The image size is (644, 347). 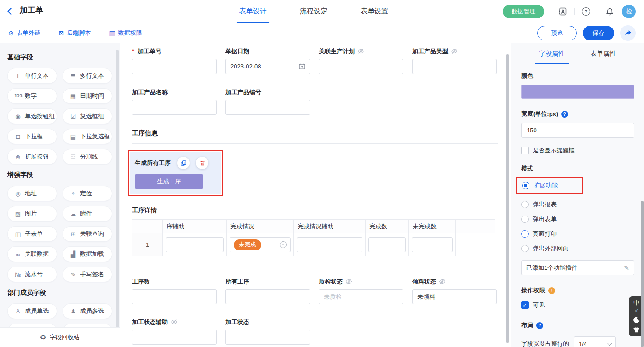 What do you see at coordinates (387, 245) in the screenshot?
I see `completed-count-input` at bounding box center [387, 245].